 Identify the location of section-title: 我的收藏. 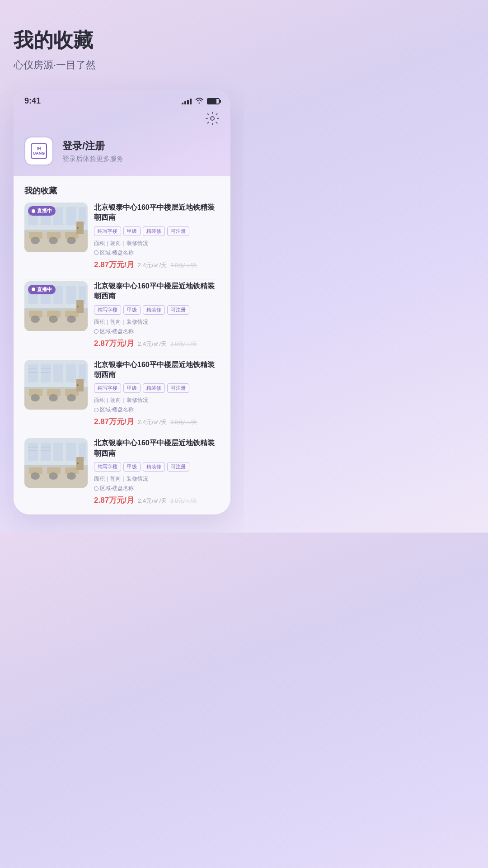
(122, 189).